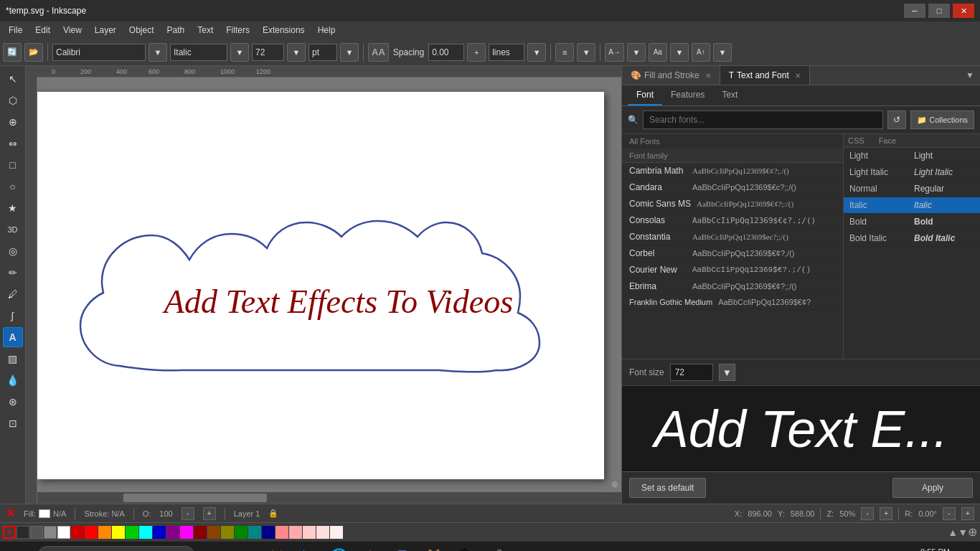  Describe the element at coordinates (973, 532) in the screenshot. I see `color-circle-indicator: ⊕` at that location.